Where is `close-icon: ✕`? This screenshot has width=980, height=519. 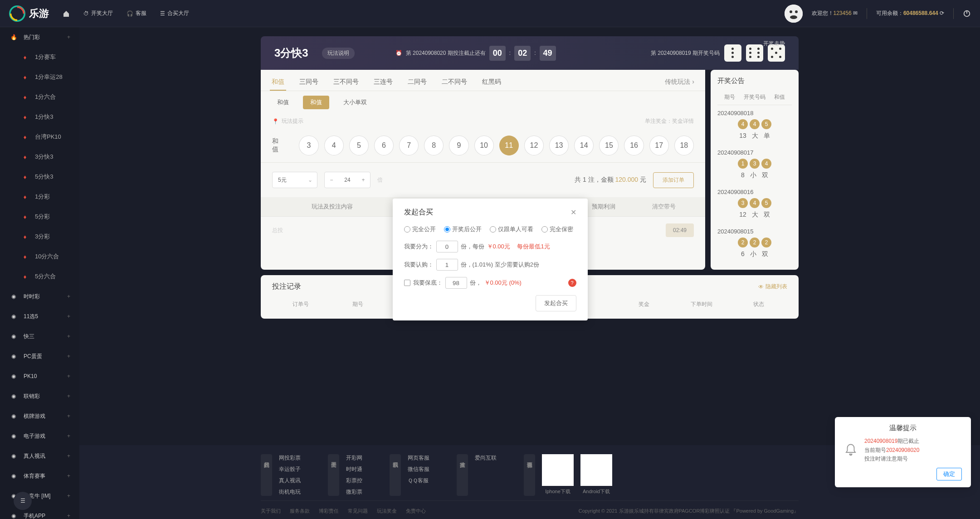
close-icon: ✕ is located at coordinates (573, 212).